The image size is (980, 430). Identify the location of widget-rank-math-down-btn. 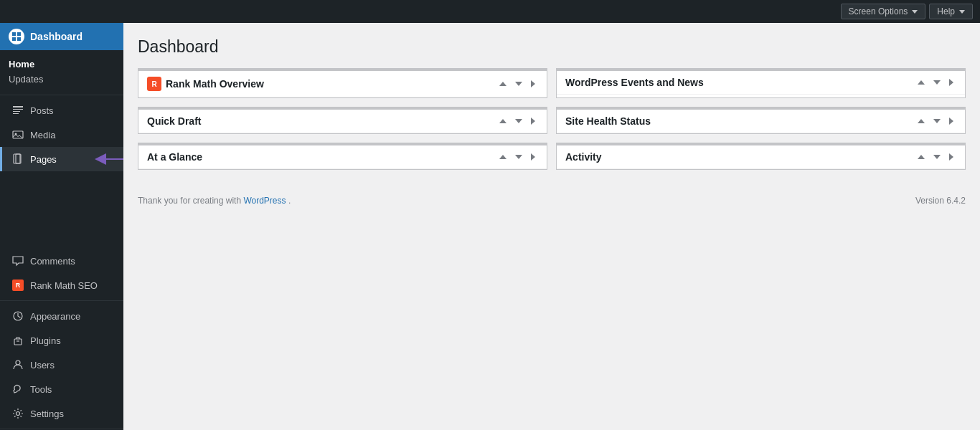
(519, 84).